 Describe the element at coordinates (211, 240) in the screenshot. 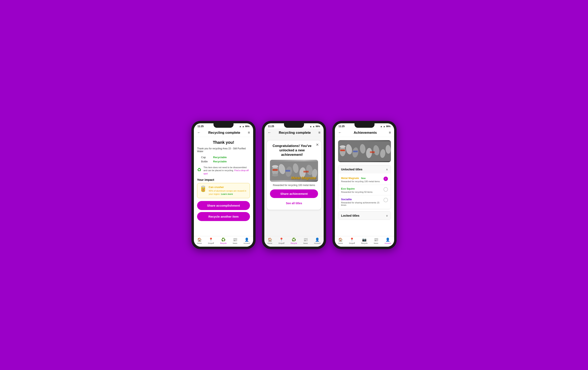

I see `dropoff-icon-1: 📍` at that location.